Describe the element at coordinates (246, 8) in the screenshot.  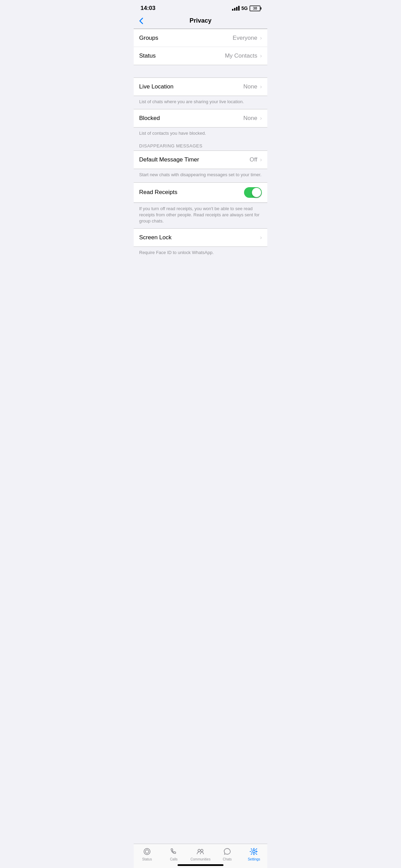
I see `status-icons: 5G 38` at that location.